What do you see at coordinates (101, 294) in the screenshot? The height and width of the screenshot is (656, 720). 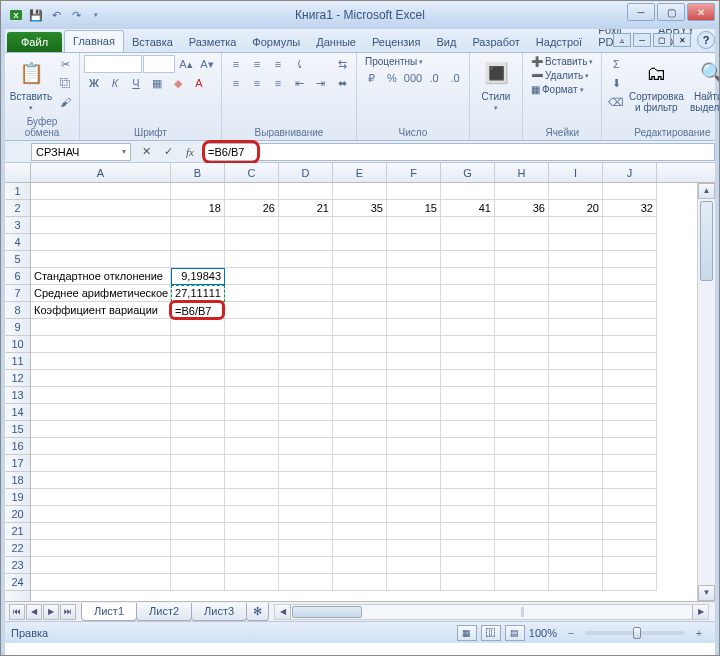 I see `cell: Среднее арифметическое` at bounding box center [101, 294].